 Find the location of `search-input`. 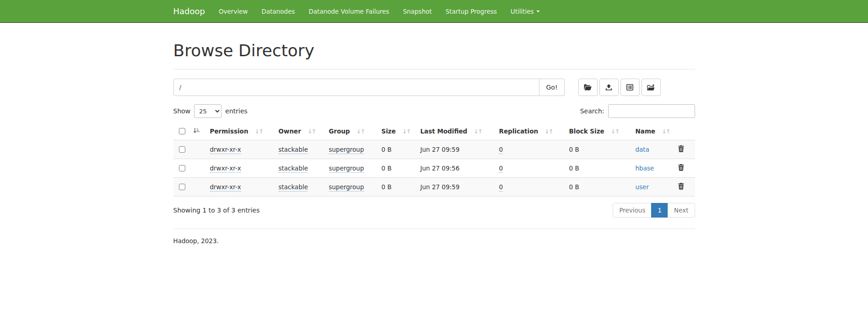

search-input is located at coordinates (652, 111).